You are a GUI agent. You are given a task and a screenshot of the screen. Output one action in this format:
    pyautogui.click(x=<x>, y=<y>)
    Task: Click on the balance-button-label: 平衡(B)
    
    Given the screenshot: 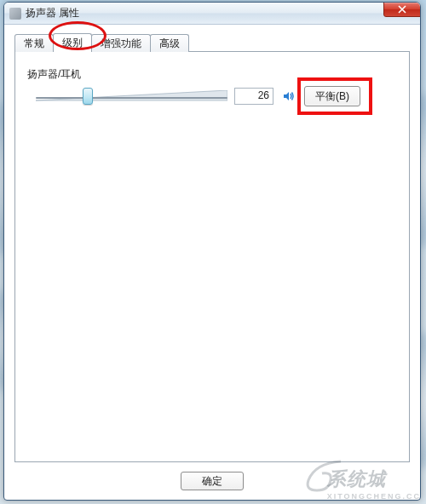 What is the action you would take?
    pyautogui.click(x=332, y=97)
    